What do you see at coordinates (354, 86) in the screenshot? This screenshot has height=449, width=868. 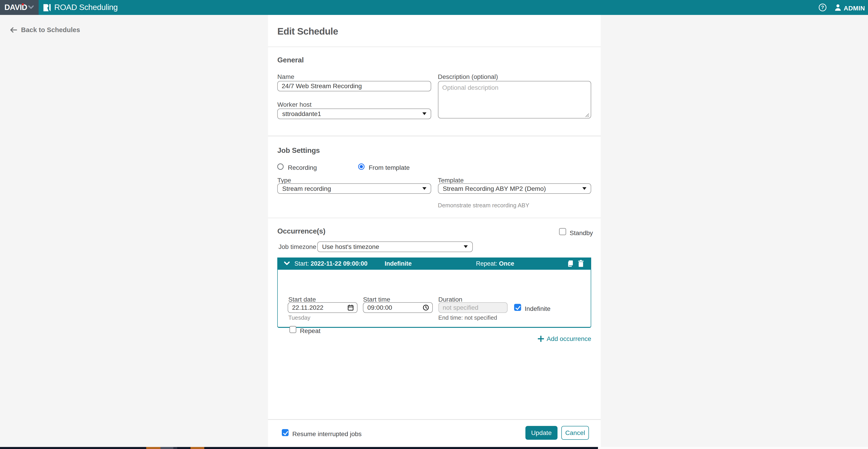 I see `name-input` at bounding box center [354, 86].